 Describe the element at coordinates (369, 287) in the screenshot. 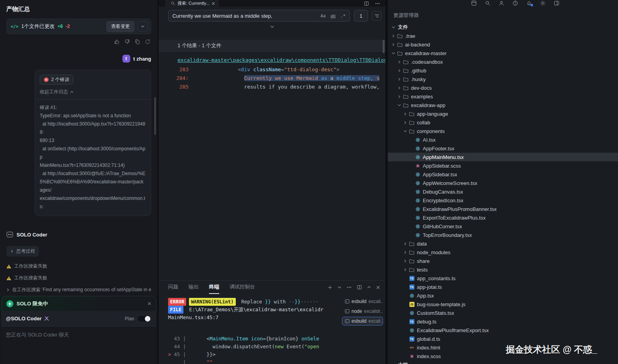

I see `maximize-panel-icon` at that location.